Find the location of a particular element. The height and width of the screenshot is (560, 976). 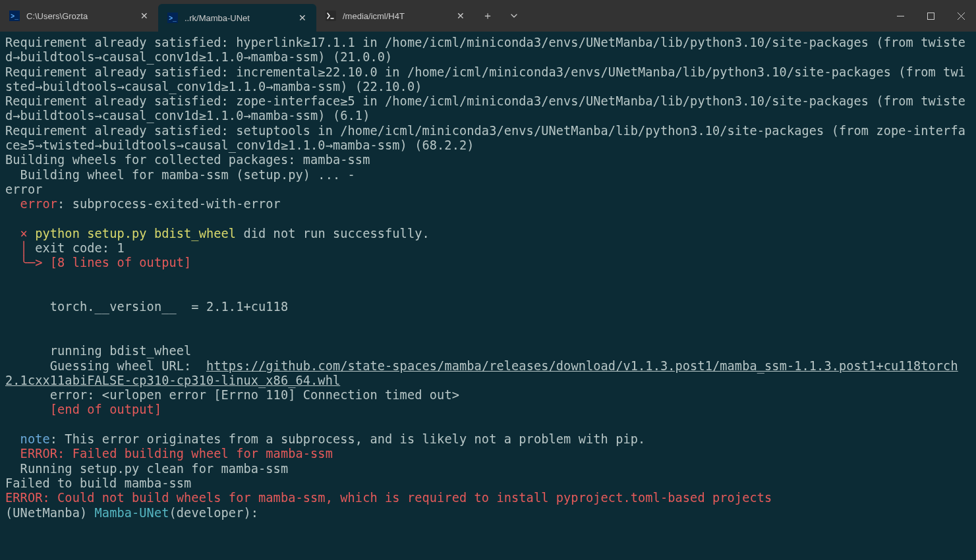

output-line: Building wheels for collected packages: … is located at coordinates (187, 159).